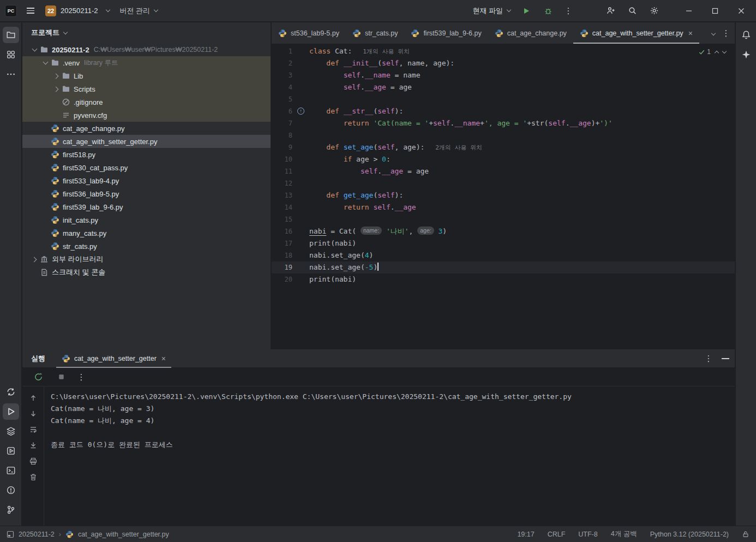 The height and width of the screenshot is (542, 756). I want to click on tree-item: first536_lab9-5.py, so click(146, 194).